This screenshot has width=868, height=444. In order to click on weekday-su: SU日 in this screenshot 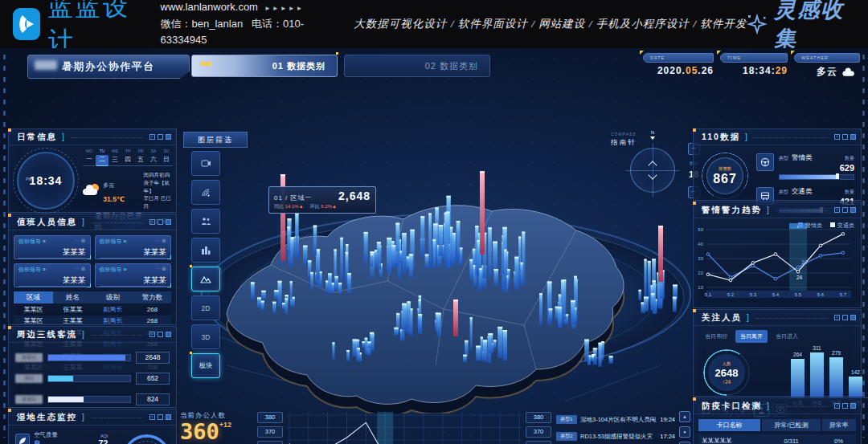, I will do `click(166, 157)`.